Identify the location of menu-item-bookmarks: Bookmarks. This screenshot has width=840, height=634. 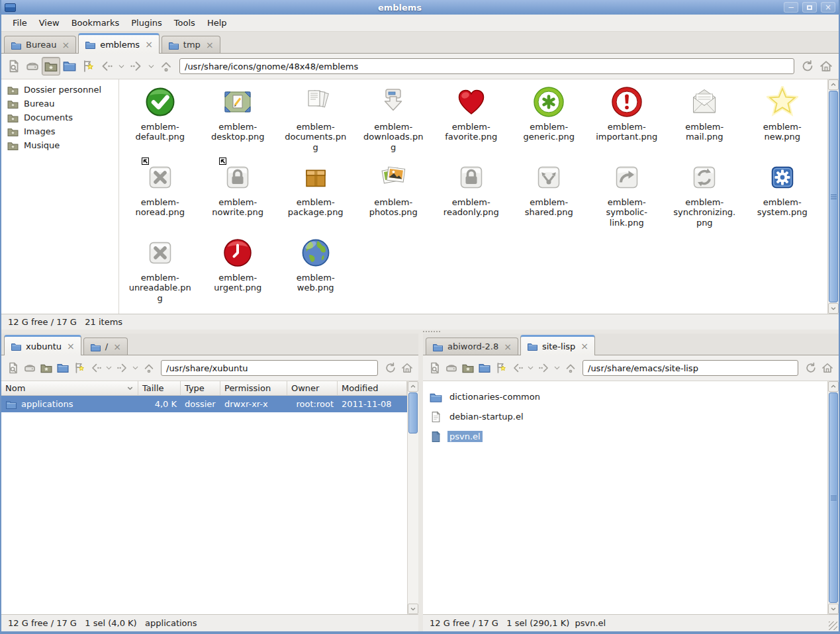
(95, 23).